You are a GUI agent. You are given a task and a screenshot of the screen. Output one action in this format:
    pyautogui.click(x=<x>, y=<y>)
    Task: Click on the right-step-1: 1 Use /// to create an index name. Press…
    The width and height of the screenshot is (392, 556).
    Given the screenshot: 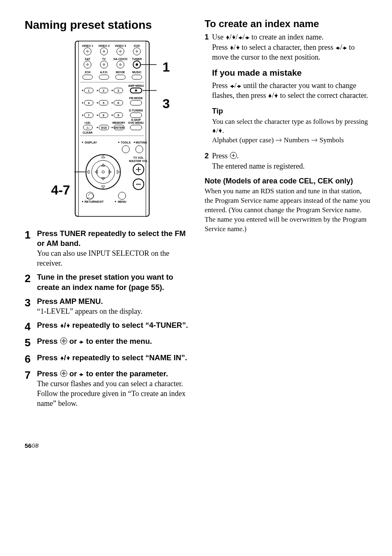 What is the action you would take?
    pyautogui.click(x=288, y=47)
    